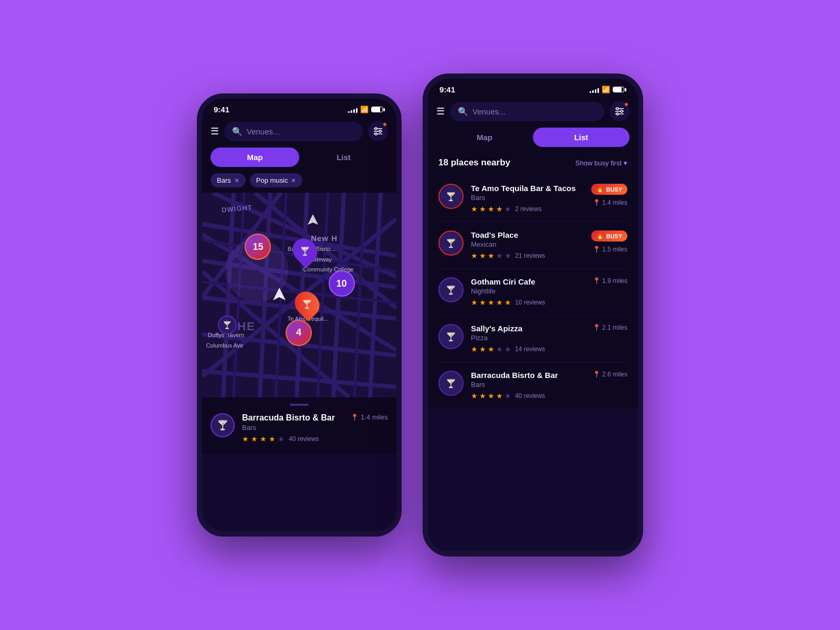 The height and width of the screenshot is (630, 840). What do you see at coordinates (598, 163) in the screenshot?
I see `sort-label: Show busy first` at bounding box center [598, 163].